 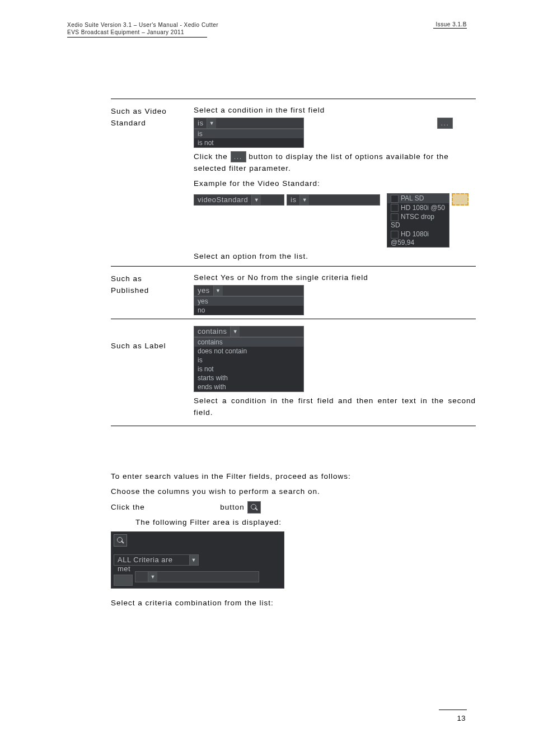 What do you see at coordinates (306, 523) in the screenshot?
I see `step-2c: The following Filter area is displayed:` at bounding box center [306, 523].